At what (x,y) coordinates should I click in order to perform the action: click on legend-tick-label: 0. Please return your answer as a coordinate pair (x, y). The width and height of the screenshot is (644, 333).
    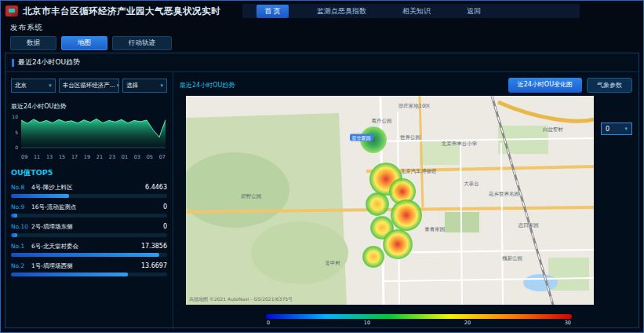
    Looking at the image, I should click on (268, 323).